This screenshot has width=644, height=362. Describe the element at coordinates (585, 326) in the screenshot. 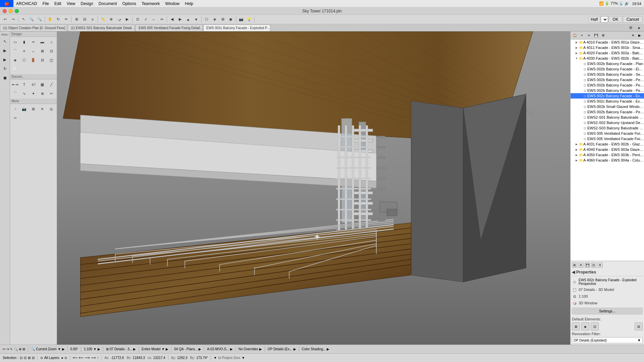

I see `default-elem-btn-2: ◈` at that location.